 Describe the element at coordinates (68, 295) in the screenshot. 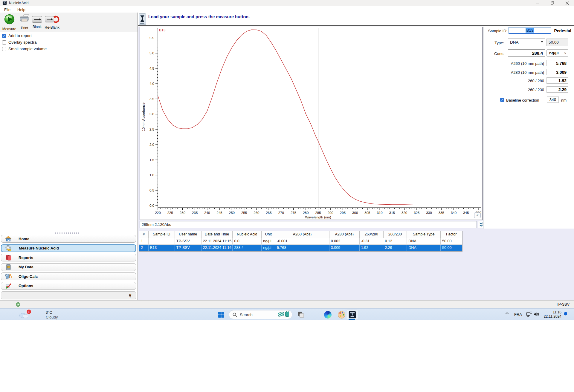

I see `sidebar-collapse-bar: » ˅` at that location.